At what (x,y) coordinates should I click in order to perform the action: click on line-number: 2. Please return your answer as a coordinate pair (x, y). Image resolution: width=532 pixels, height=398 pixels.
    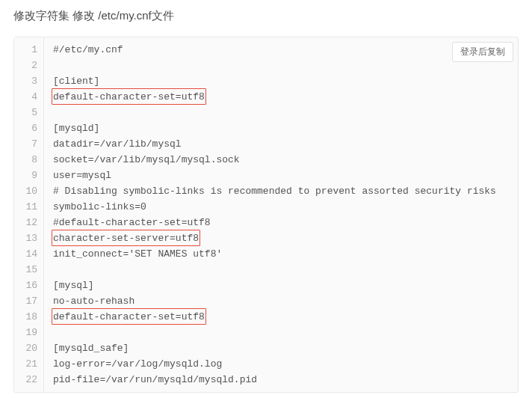
    Looking at the image, I should click on (28, 66).